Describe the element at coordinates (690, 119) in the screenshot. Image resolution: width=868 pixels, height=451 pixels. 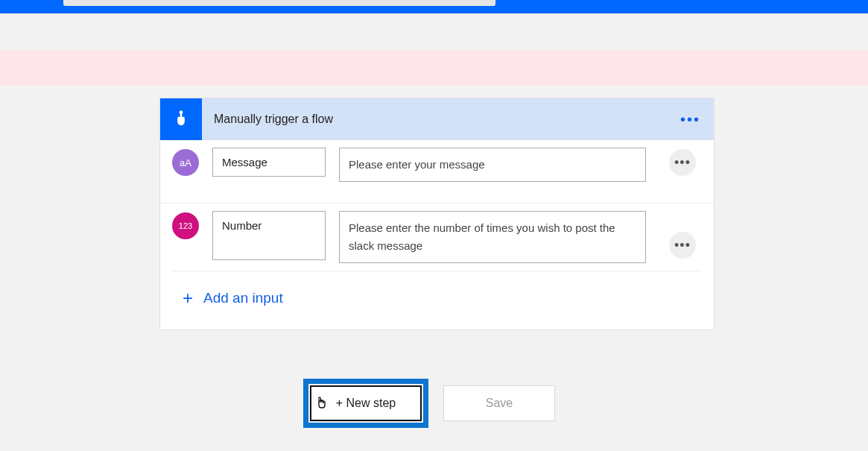
I see `card-more-menu: •••` at that location.